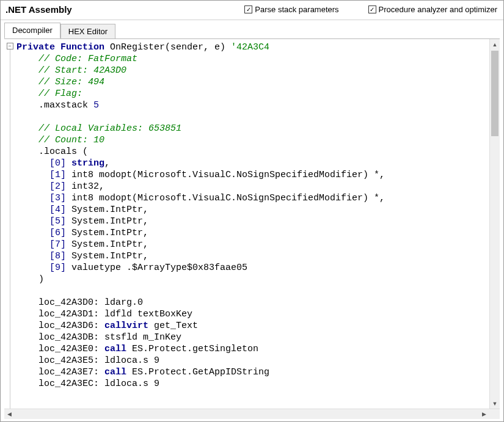 The width and height of the screenshot is (504, 422). I want to click on tab-hex-editor: HEX Editor, so click(88, 32).